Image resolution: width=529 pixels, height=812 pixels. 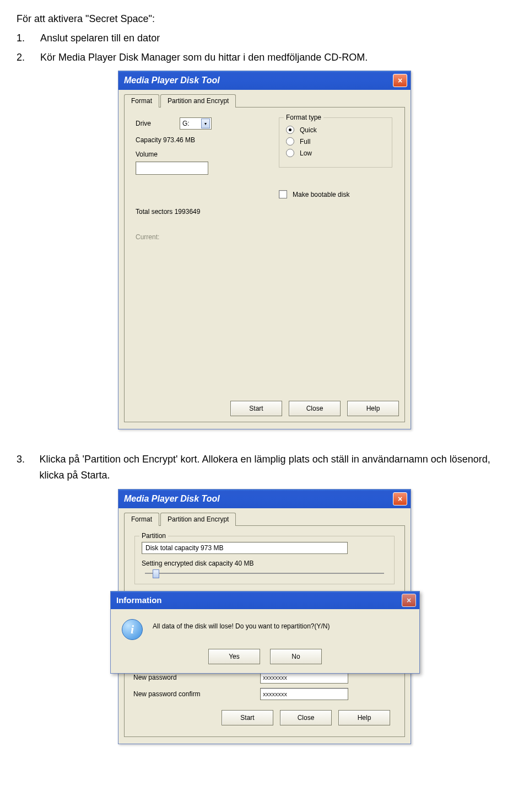 I want to click on capacity-label: Capacity 973.46 MB, so click(x=165, y=140).